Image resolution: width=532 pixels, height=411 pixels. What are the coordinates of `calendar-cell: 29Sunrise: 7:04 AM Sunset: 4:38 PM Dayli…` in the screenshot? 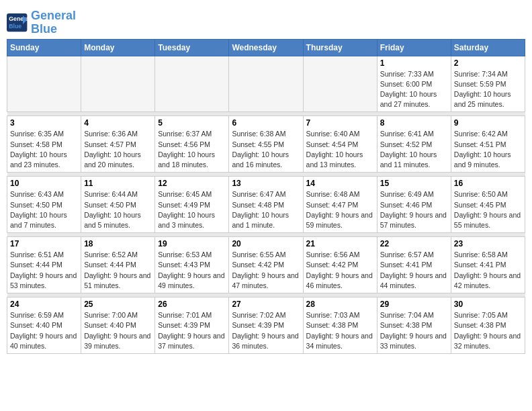 It's located at (414, 326).